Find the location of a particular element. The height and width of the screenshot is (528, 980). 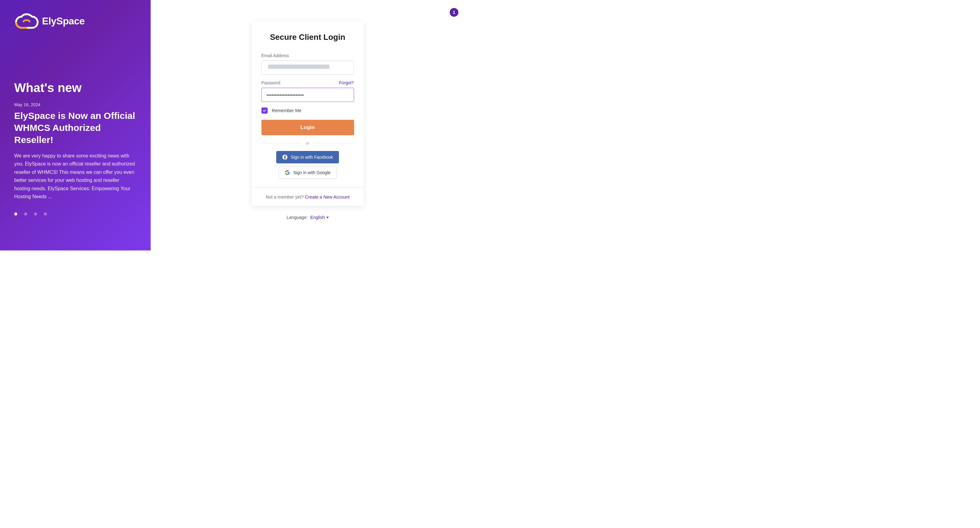

facebook-icon is located at coordinates (285, 157).